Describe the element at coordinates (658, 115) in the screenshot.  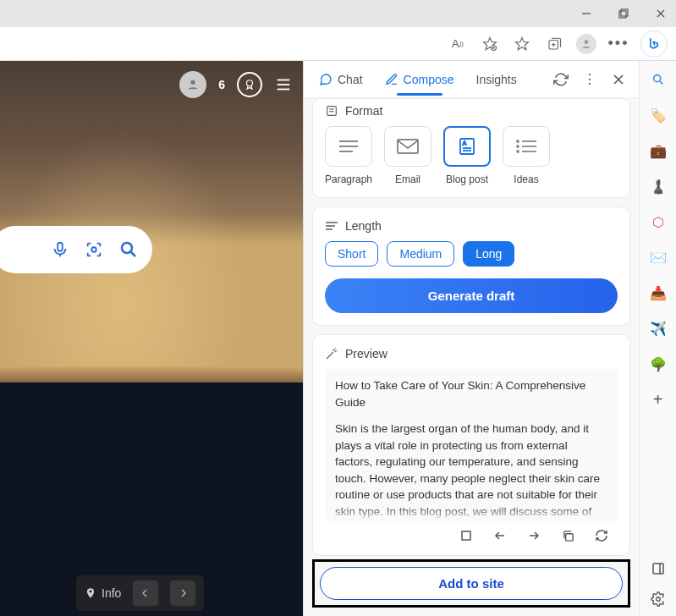
I see `rail-shopping-icon: 🏷️` at that location.